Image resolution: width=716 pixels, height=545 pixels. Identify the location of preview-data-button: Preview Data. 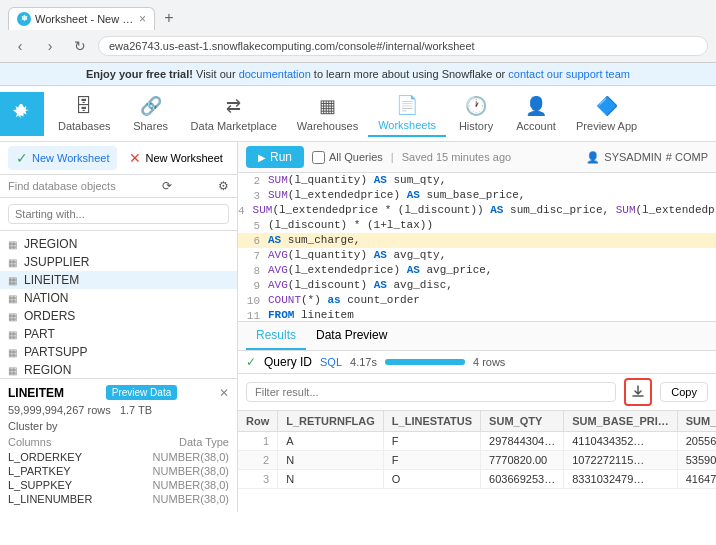
(142, 392).